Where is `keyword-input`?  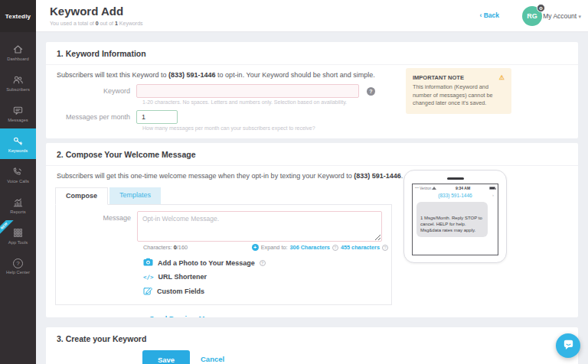 keyword-input is located at coordinates (248, 91).